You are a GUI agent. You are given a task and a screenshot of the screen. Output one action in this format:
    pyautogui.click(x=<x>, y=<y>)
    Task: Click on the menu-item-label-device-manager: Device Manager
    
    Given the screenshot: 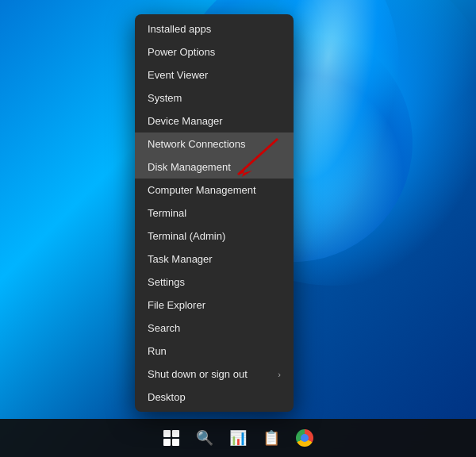 What is the action you would take?
    pyautogui.click(x=186, y=121)
    